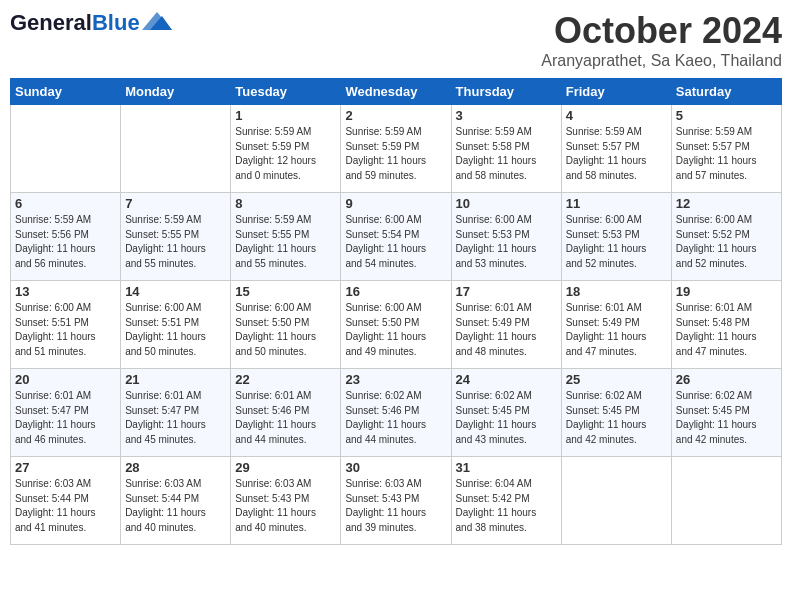 The width and height of the screenshot is (792, 612). Describe the element at coordinates (616, 413) in the screenshot. I see `calendar-cell: 25Sunrise: 6:02 AMSunset: 5:45 PMDayligh…` at that location.